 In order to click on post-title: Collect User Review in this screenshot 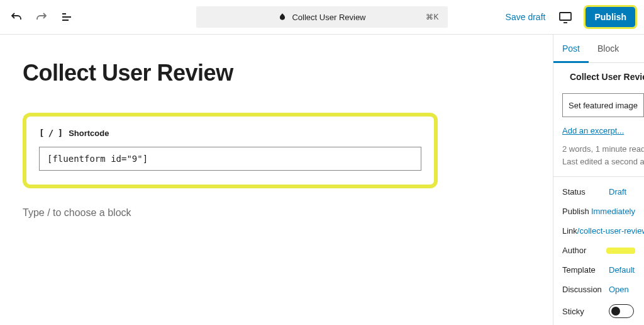, I will do `click(288, 73)`.